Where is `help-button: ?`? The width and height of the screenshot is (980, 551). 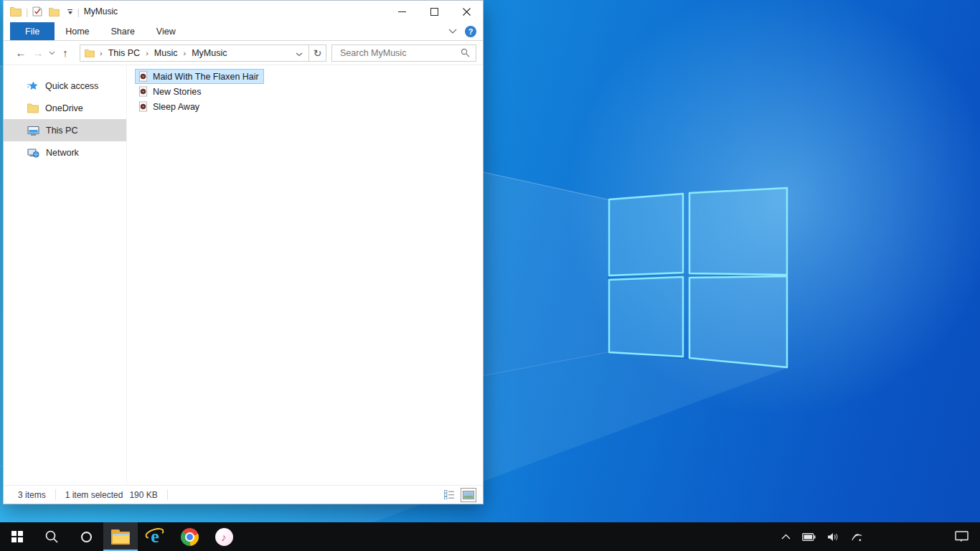 help-button: ? is located at coordinates (471, 32).